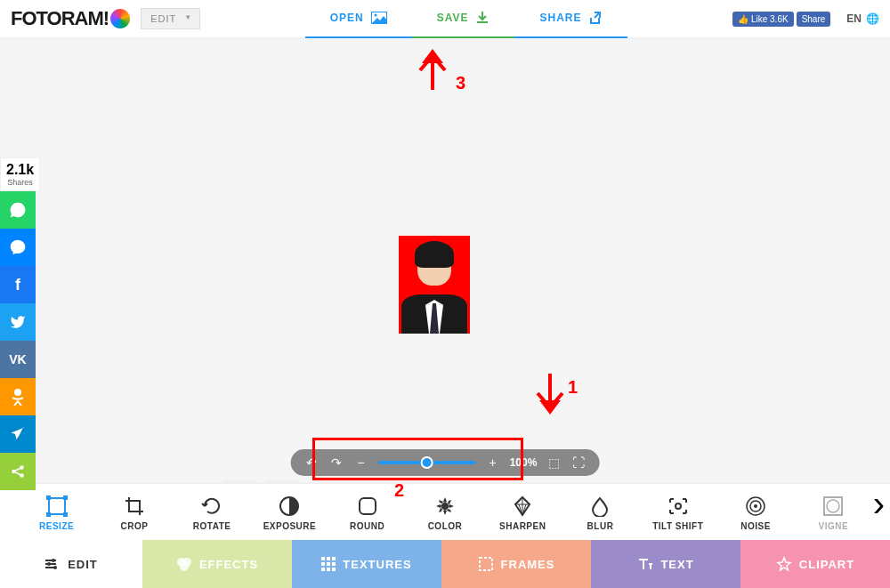  I want to click on share-icon, so click(595, 18).